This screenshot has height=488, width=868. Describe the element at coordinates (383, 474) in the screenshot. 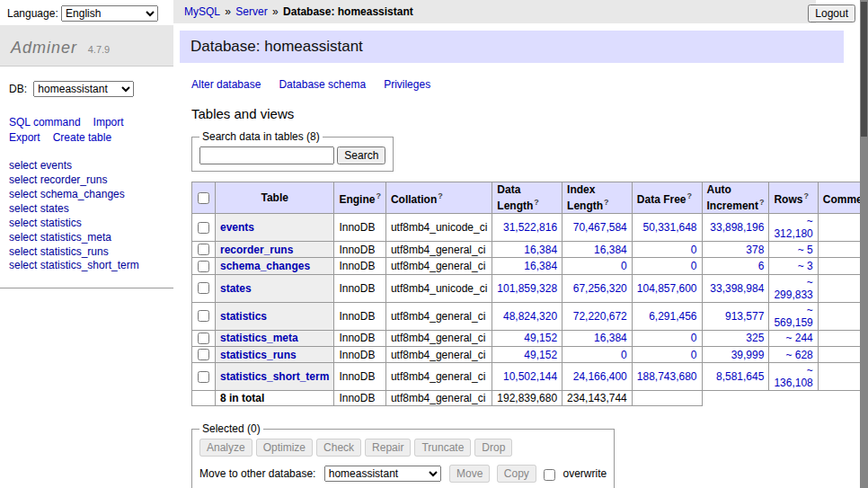

I see `move-db-select: homeassistant` at that location.